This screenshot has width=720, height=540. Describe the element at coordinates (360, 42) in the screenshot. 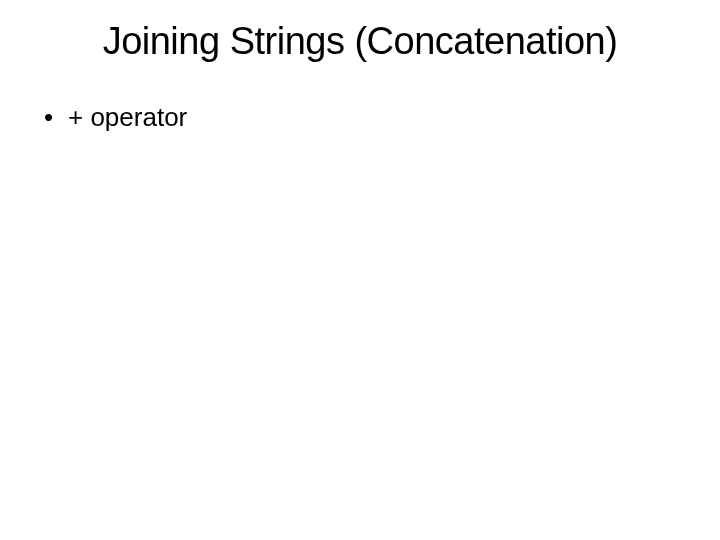

I see `slide-title: Joining Strings (Concatenation)` at that location.